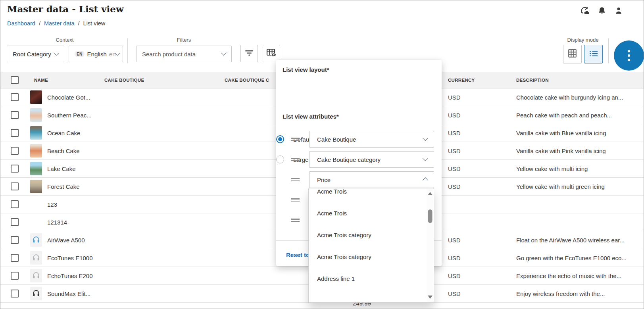 The height and width of the screenshot is (309, 644). Describe the element at coordinates (336, 140) in the screenshot. I see `attribute-select-value: Cake Boutique` at that location.